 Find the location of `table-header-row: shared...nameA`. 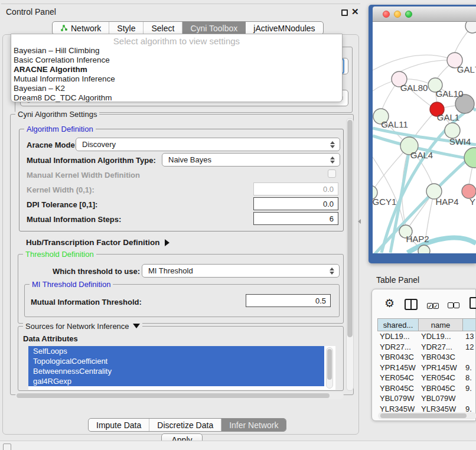

table-header-row: shared...nameA is located at coordinates (426, 325).